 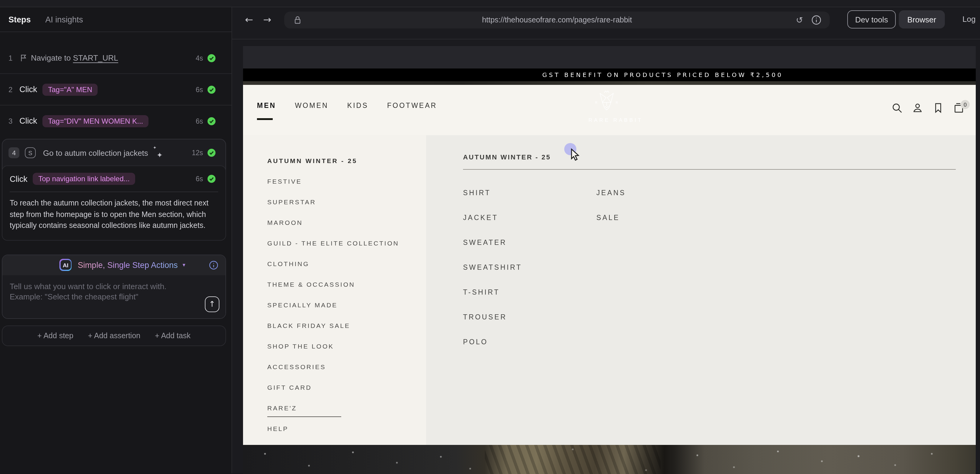 I want to click on search-icon, so click(x=897, y=108).